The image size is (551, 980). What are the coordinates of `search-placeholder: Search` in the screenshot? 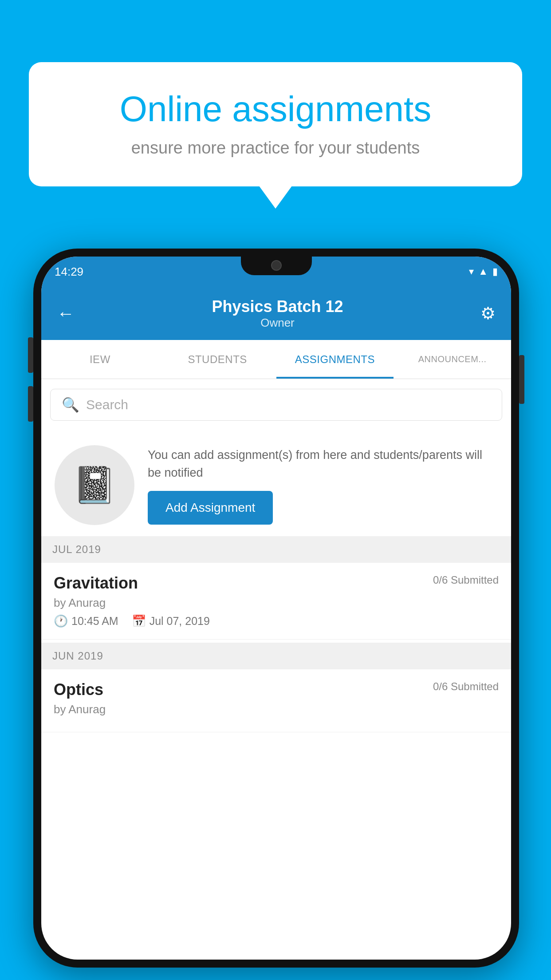 It's located at (107, 405).